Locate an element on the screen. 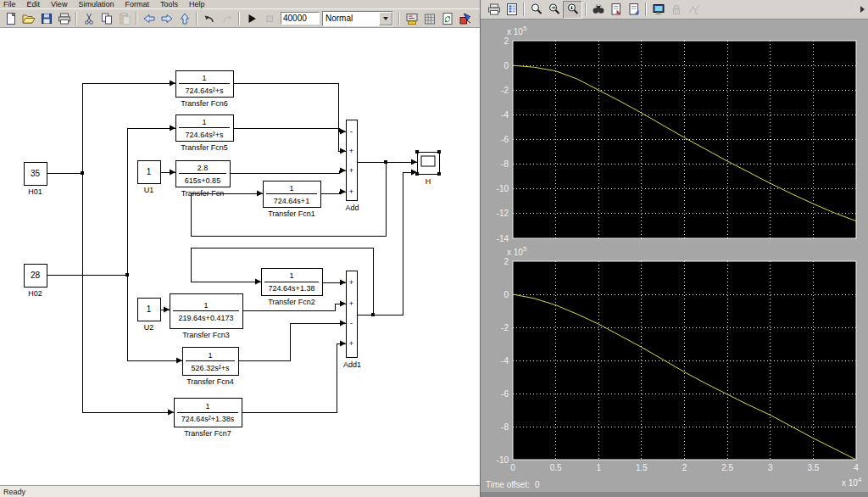 This screenshot has height=497, width=868. cut-button is located at coordinates (88, 19).